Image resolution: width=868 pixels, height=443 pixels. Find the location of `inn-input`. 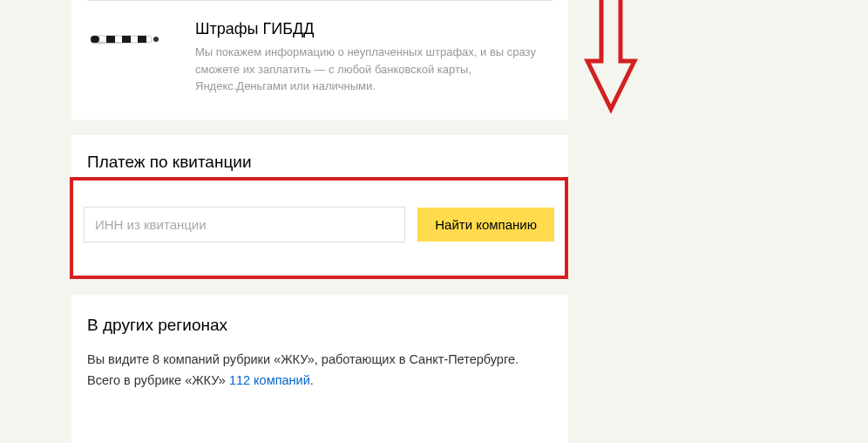

inn-input is located at coordinates (244, 225).